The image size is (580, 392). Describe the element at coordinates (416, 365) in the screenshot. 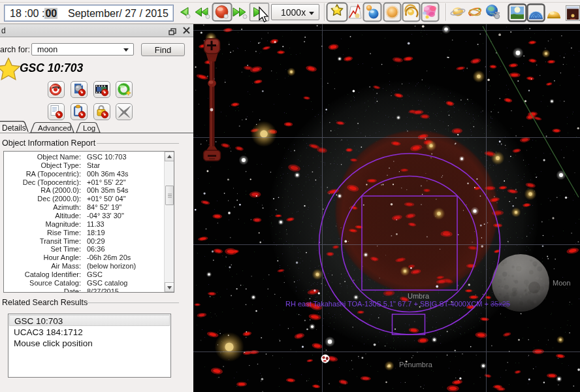

I see `svg-text: Penumbra` at that location.